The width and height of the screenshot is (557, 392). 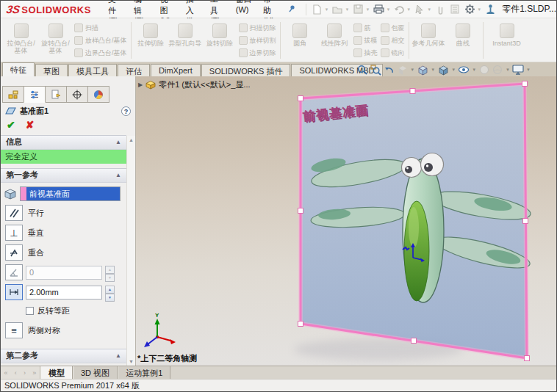 What do you see at coordinates (63, 356) in the screenshot?
I see `section-second-reference: 第二参考▲` at bounding box center [63, 356].